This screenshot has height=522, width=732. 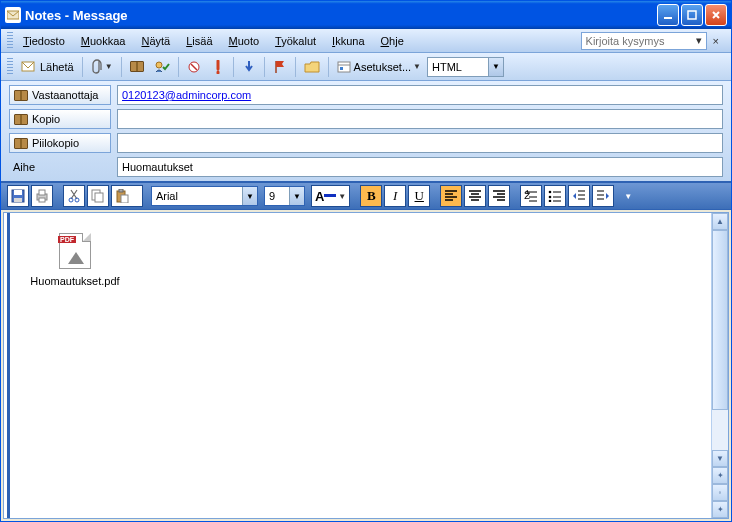 What do you see at coordinates (98, 196) in the screenshot?
I see `copy-button` at bounding box center [98, 196].